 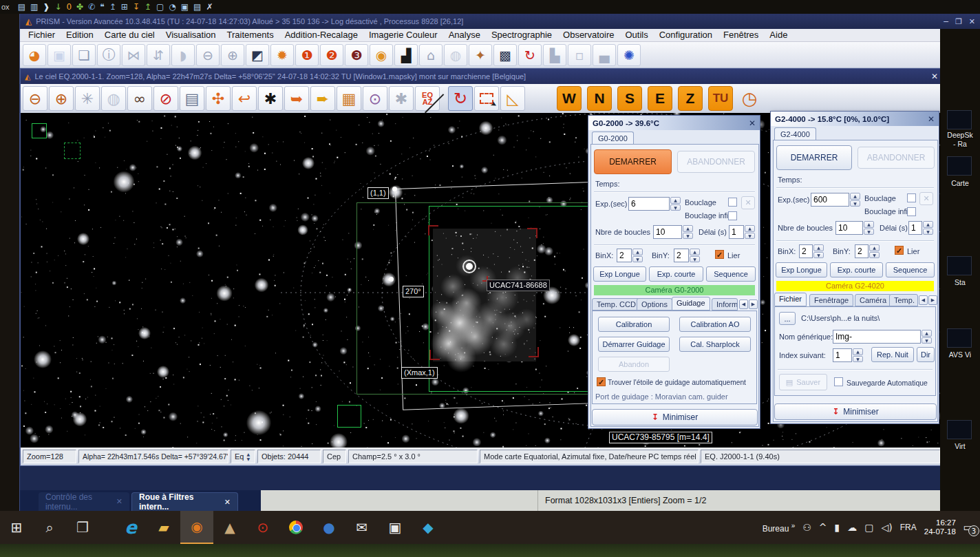 I want to click on g2-save-button: ▤ Sauver, so click(x=803, y=382).